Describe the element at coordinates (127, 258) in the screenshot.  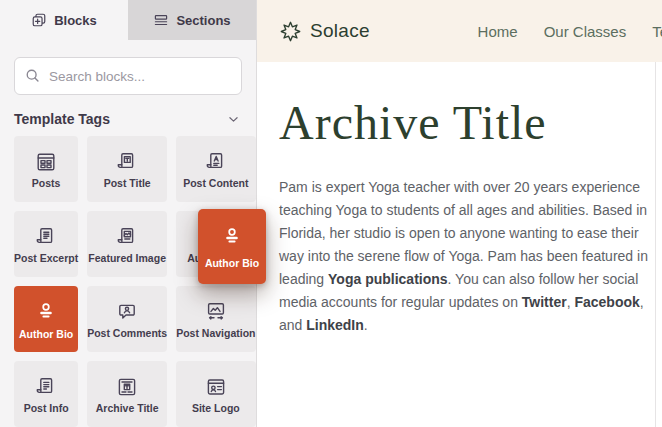
I see `block-tile-label: Featured Image` at that location.